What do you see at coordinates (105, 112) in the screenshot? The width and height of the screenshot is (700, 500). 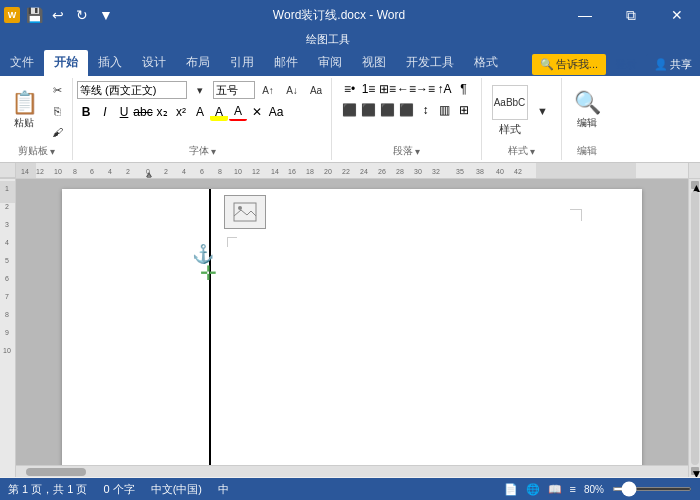 I see `italic-button: I` at bounding box center [105, 112].